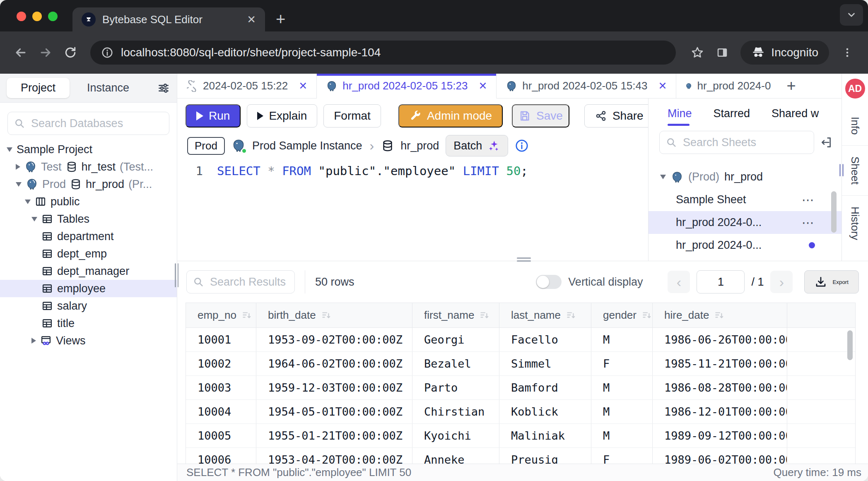 The width and height of the screenshot is (868, 481). Describe the element at coordinates (745, 245) in the screenshot. I see `sheet-item-unsaved: hr_prod 2024-0...` at that location.